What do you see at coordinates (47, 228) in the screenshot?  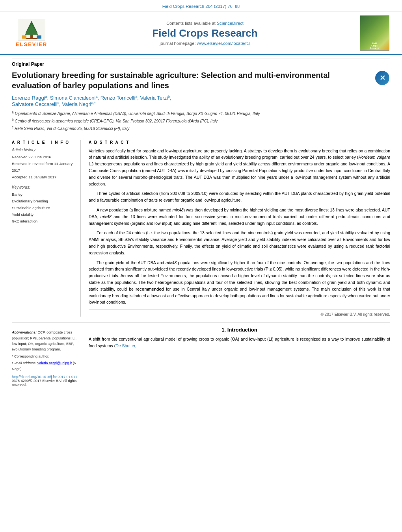 I see `article-info-column: A R T I C L E I N F O Article history: R…` at bounding box center [47, 228].